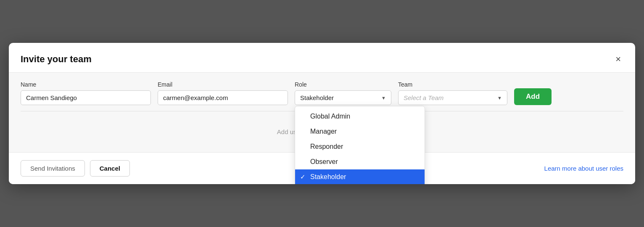 The height and width of the screenshot is (227, 644). What do you see at coordinates (453, 93) in the screenshot?
I see `team-field-group: Team Select a Team ▼` at bounding box center [453, 93].